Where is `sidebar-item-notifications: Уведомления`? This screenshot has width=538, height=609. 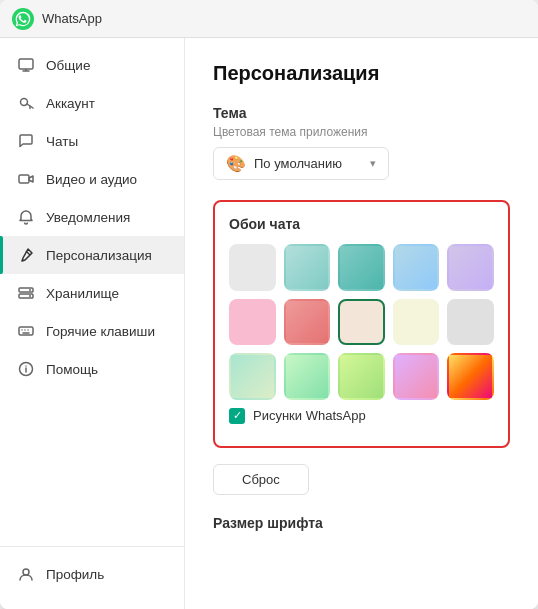 sidebar-item-notifications: Уведомления is located at coordinates (92, 217).